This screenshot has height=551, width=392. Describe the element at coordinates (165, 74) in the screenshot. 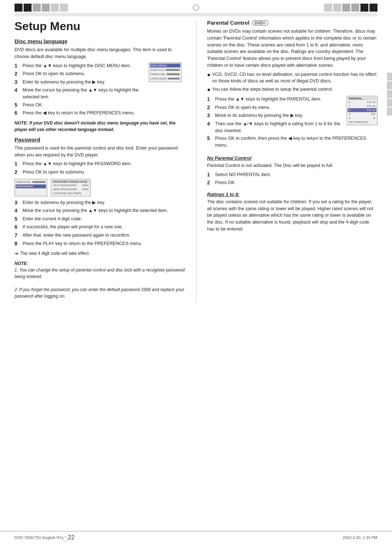

I see `ss-row-parental: PARENTAL` at that location.